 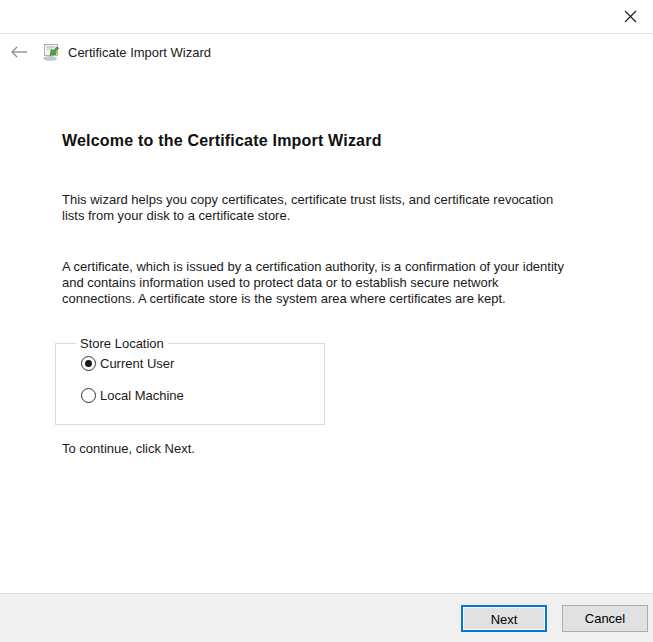 What do you see at coordinates (630, 16) in the screenshot?
I see `close-button` at bounding box center [630, 16].